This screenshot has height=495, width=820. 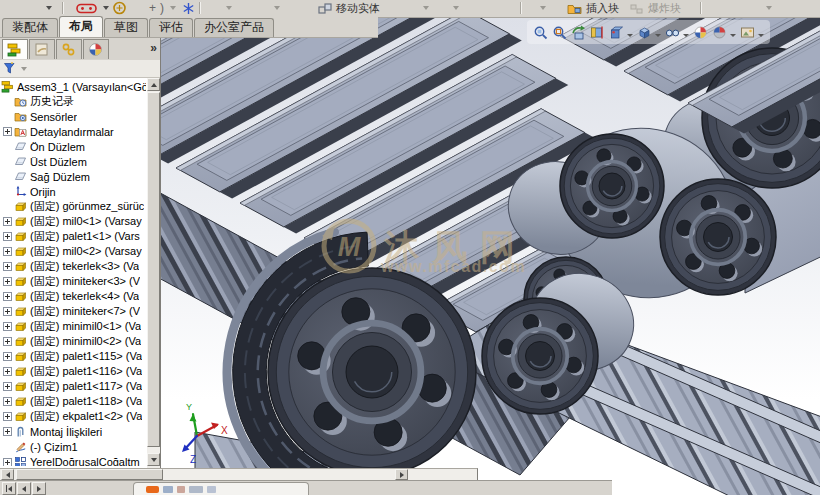 I want to click on tree-item-miniteker-7-v: (固定) miniteker<7> (V, so click(x=73, y=312).